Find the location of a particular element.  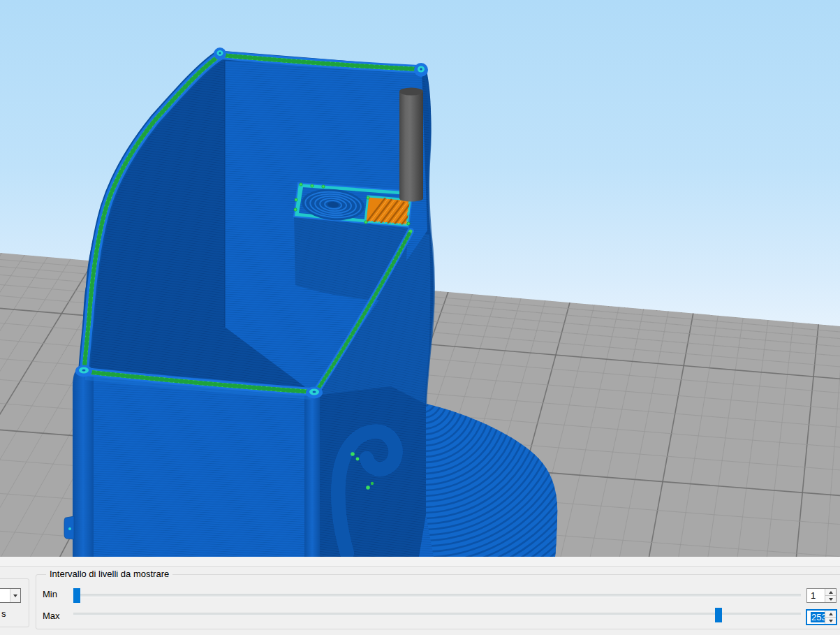

model-box-front is located at coordinates (192, 462).